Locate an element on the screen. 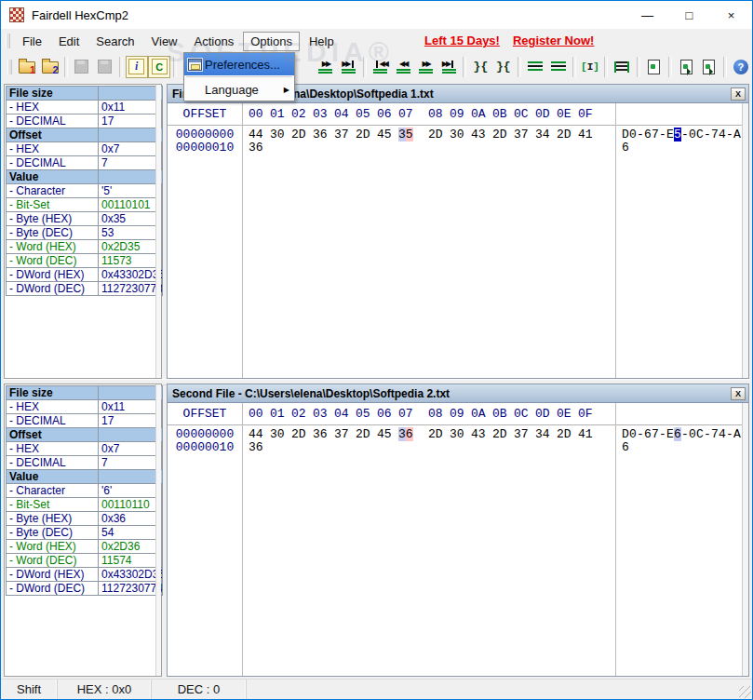 The image size is (753, 700). first-difference-button: ◀◀ is located at coordinates (381, 67).